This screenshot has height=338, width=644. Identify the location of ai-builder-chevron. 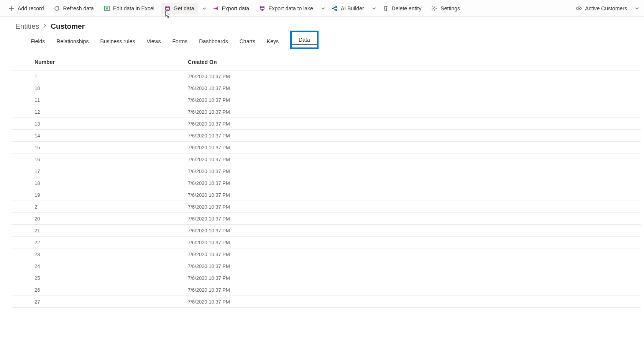
(374, 8).